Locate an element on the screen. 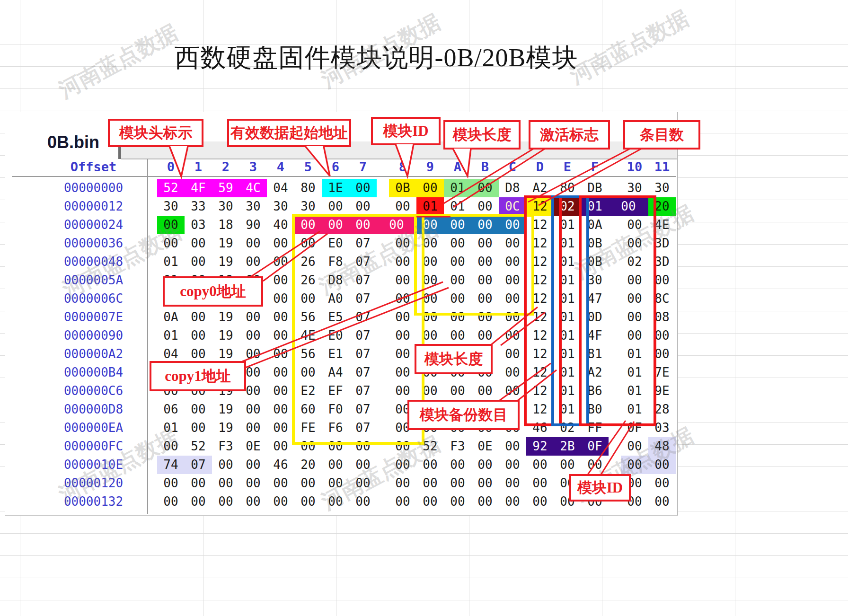 The width and height of the screenshot is (848, 616). hex-byte: EF is located at coordinates (336, 391).